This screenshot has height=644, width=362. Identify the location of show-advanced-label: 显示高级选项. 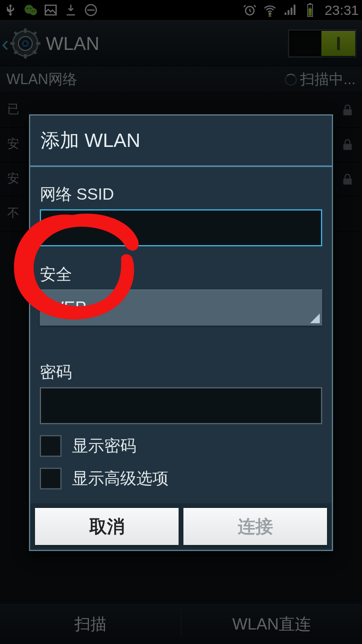
(120, 478).